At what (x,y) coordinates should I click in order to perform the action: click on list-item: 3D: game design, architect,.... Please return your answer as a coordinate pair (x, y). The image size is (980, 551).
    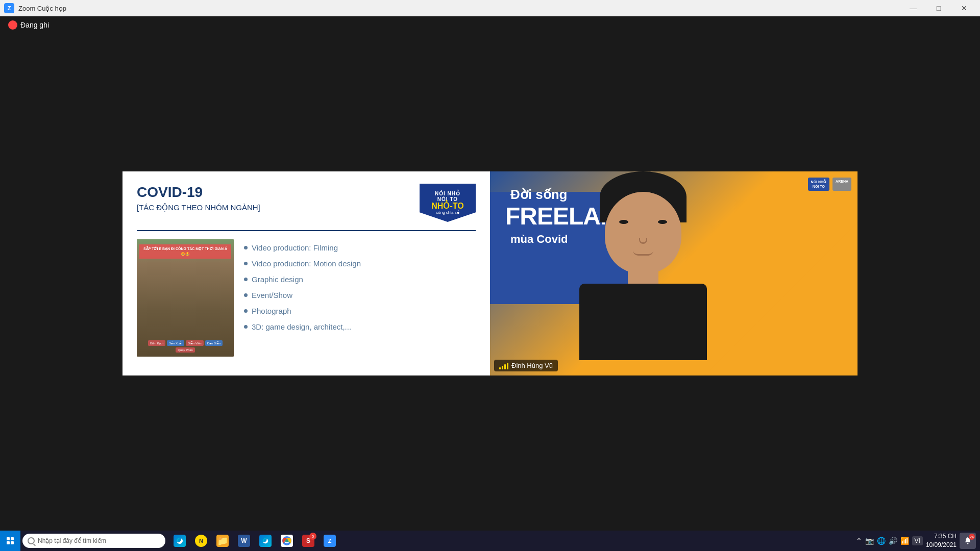
    Looking at the image, I should click on (360, 327).